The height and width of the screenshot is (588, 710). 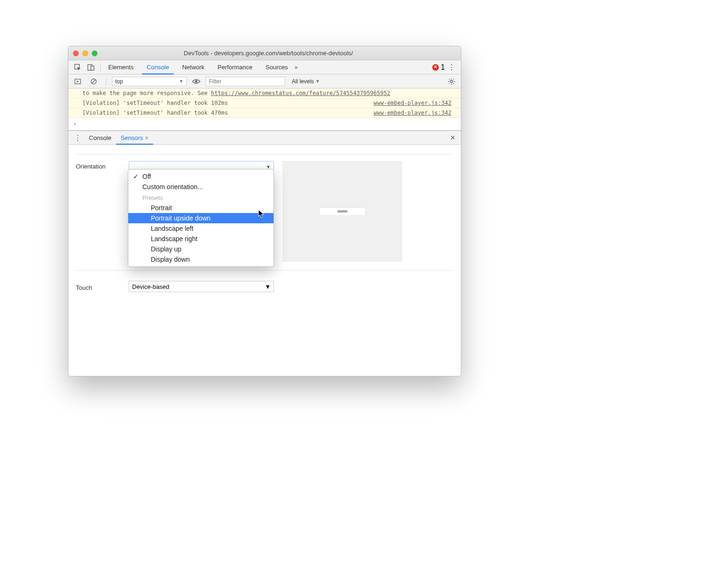 I want to click on dropdown-option-custom: Custom orientation..., so click(x=201, y=187).